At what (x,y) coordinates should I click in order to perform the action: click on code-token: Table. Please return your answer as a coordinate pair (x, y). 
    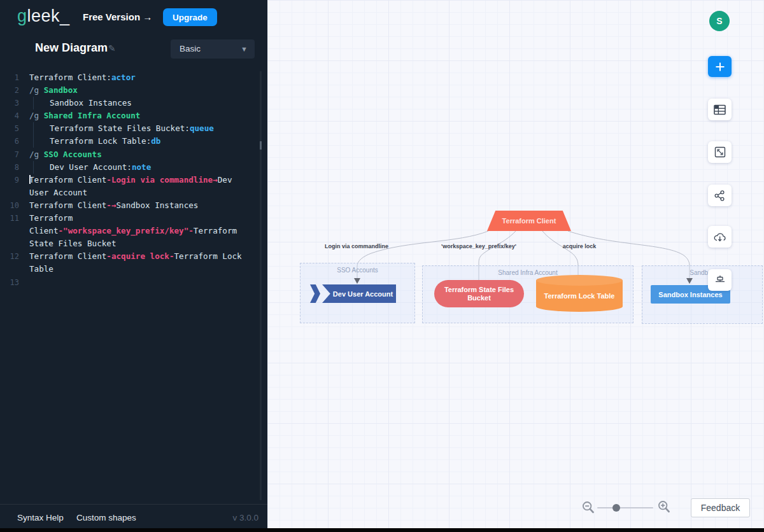
    Looking at the image, I should click on (41, 269).